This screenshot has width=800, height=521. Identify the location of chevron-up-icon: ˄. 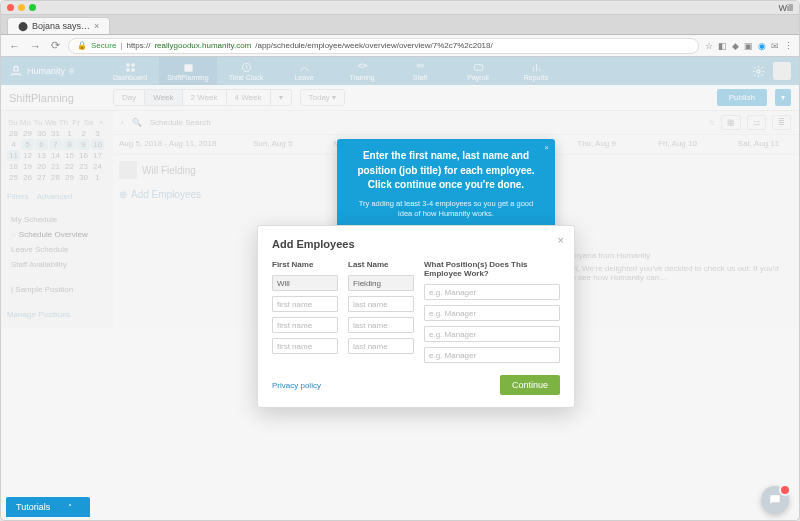
(70, 508).